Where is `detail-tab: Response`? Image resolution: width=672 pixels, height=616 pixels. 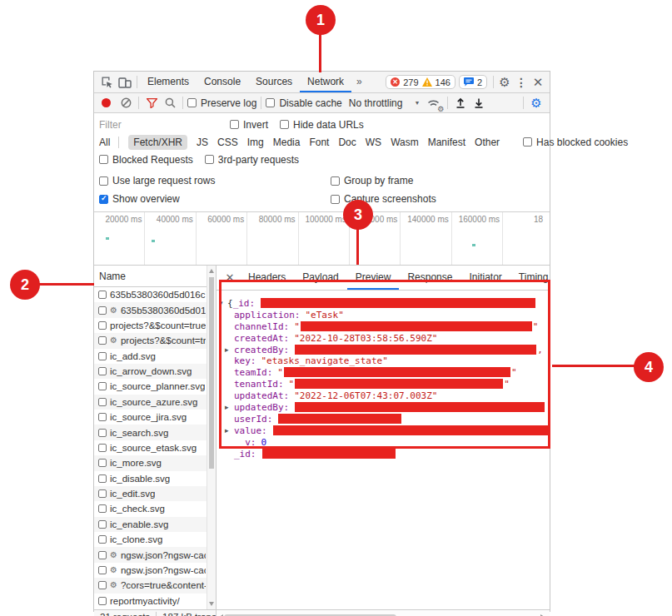
detail-tab: Response is located at coordinates (430, 278).